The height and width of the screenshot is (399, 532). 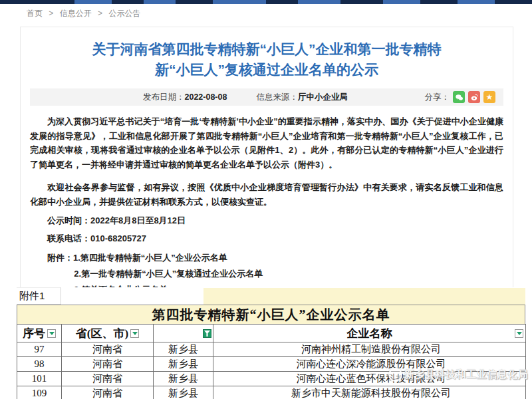 What do you see at coordinates (271, 334) in the screenshot?
I see `table-header-row: 序号 省(区、市) 企业名称` at bounding box center [271, 334].